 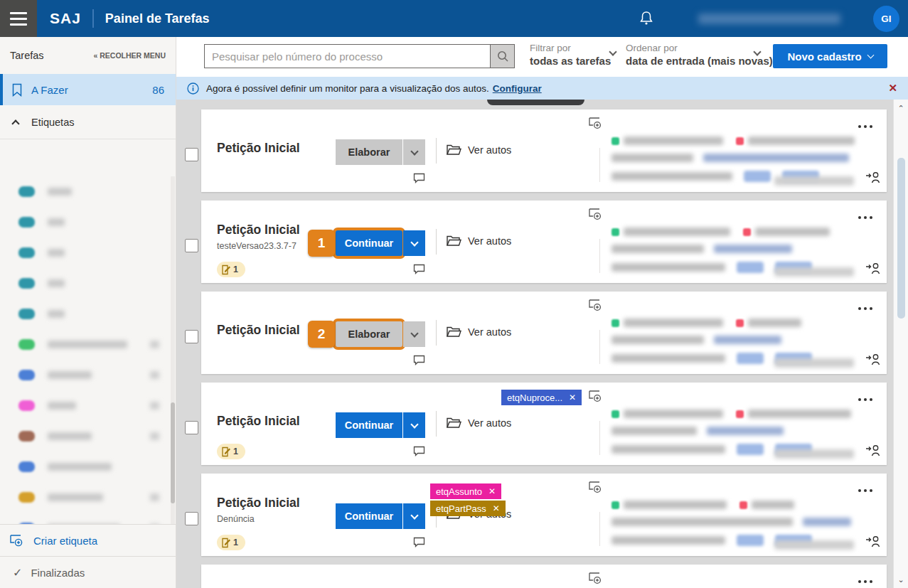 What do you see at coordinates (902, 238) in the screenshot?
I see `main-scrollbar-thumb` at bounding box center [902, 238].